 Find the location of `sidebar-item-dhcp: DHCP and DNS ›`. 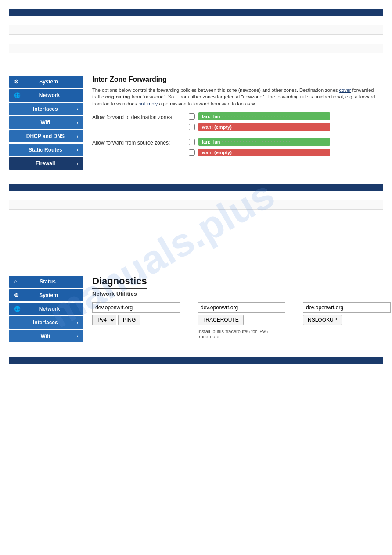

sidebar-item-dhcp: DHCP and DNS › is located at coordinates (46, 136).